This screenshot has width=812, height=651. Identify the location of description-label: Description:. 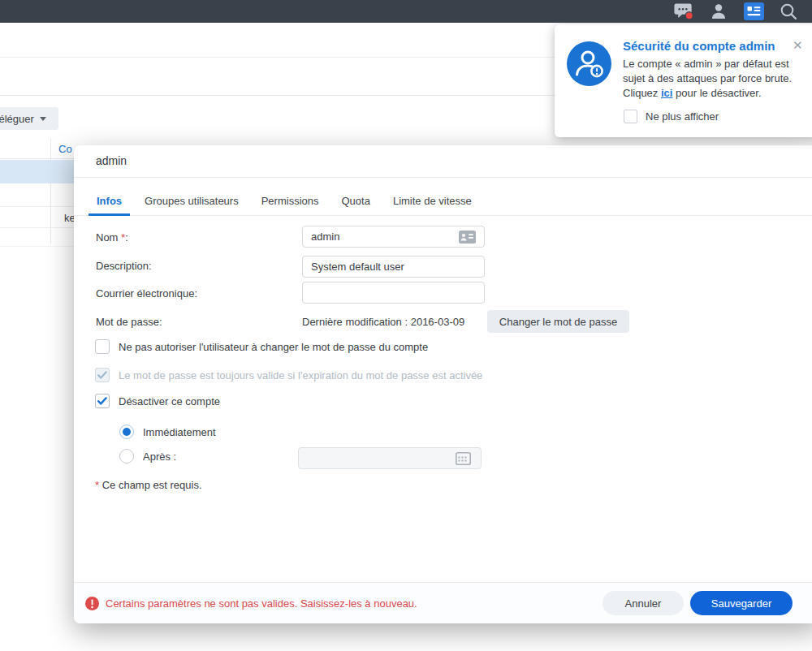
(123, 266).